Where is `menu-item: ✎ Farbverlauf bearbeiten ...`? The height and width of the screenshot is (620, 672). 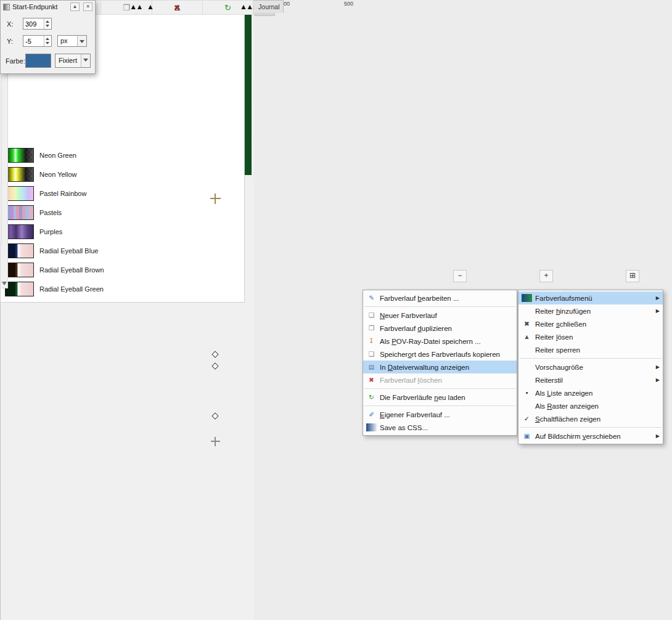
menu-item: ✎ Farbverlauf bearbeiten ... is located at coordinates (440, 298).